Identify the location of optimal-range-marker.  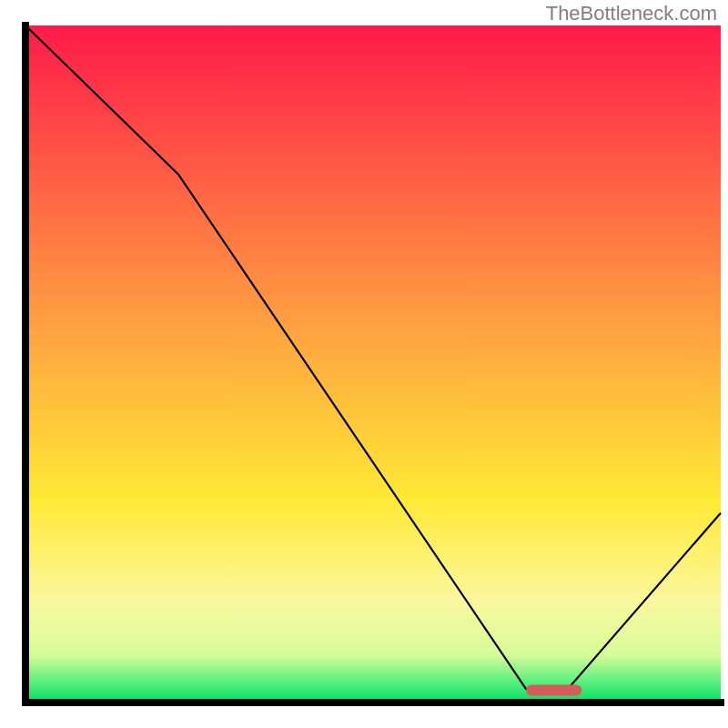
(553, 691).